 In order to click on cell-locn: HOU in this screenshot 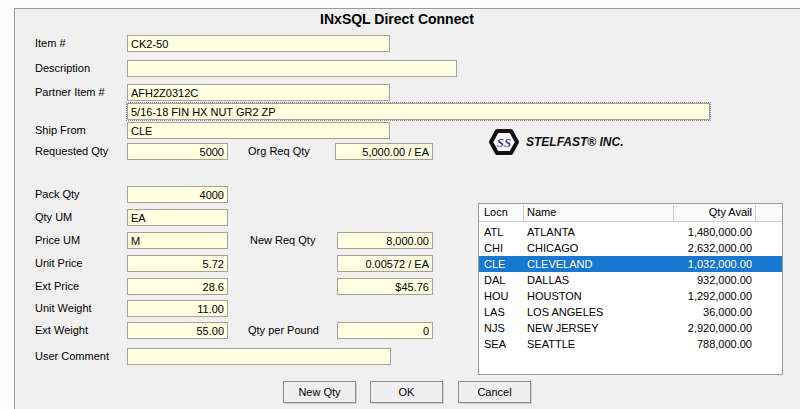, I will do `click(496, 296)`.